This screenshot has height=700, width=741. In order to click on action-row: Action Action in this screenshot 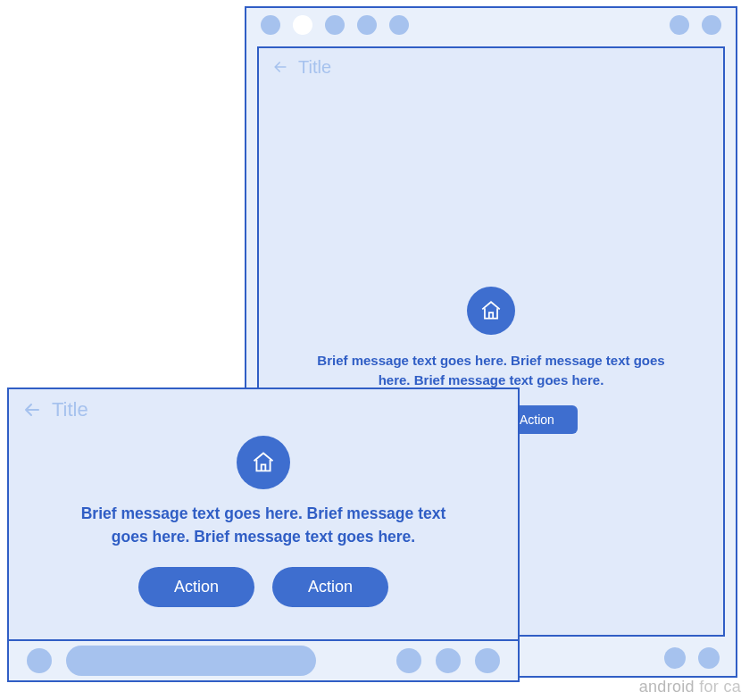, I will do `click(263, 588)`.